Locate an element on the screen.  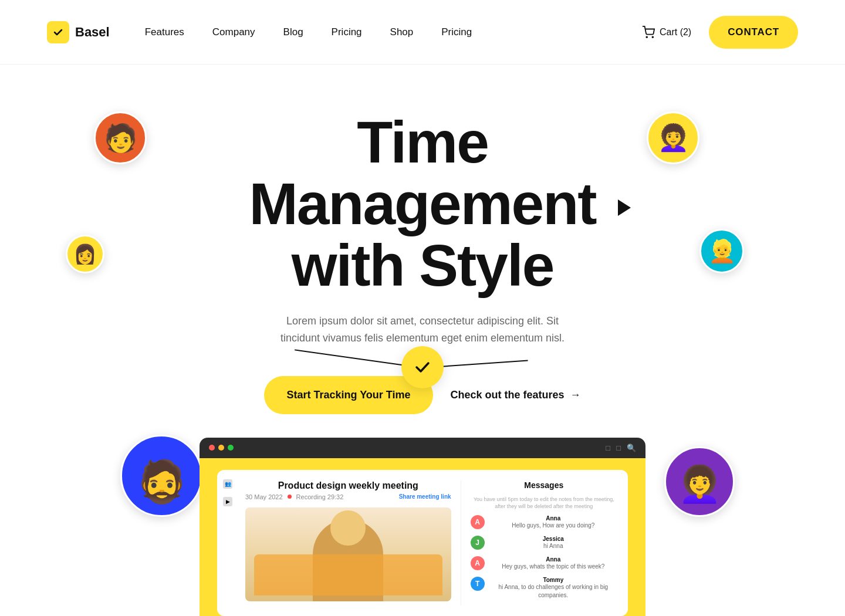
msg-avatar-4: T is located at coordinates (478, 584).